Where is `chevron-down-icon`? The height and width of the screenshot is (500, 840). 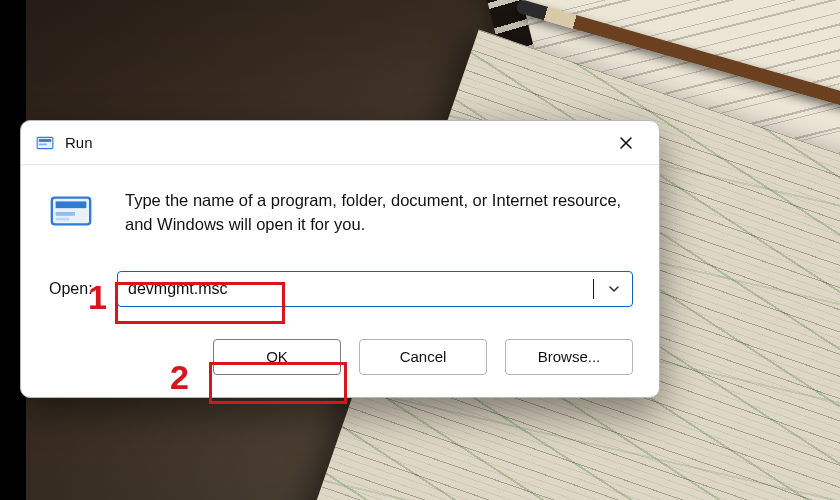 chevron-down-icon is located at coordinates (614, 289).